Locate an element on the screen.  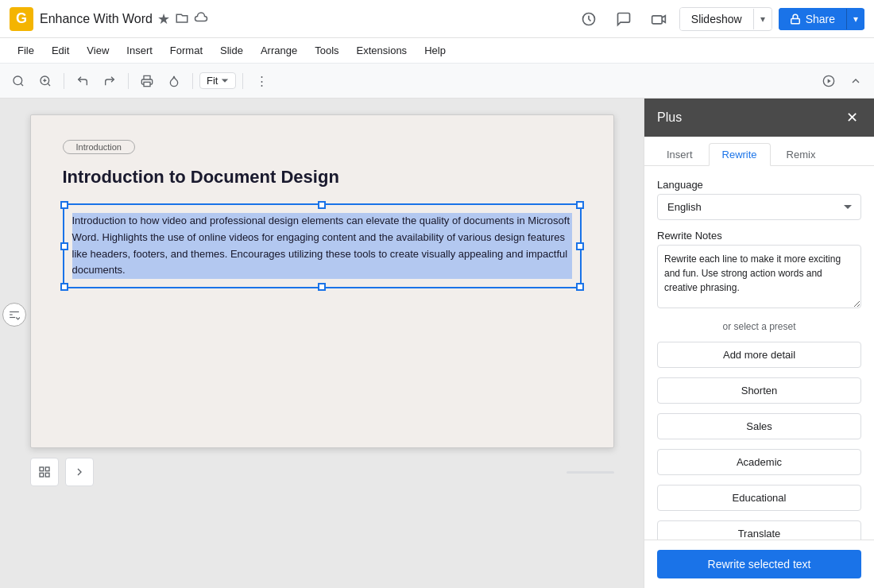
toolbar: Fit ⋮ is located at coordinates (437, 81).